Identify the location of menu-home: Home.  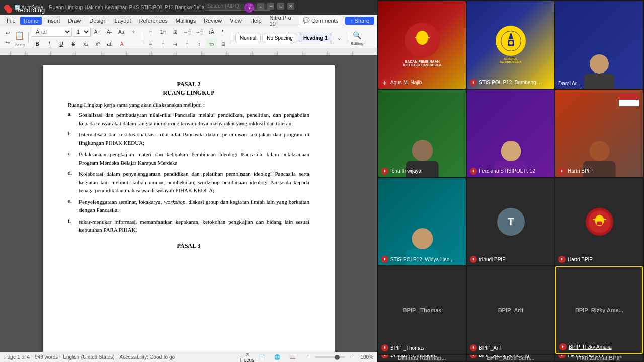
(31, 21).